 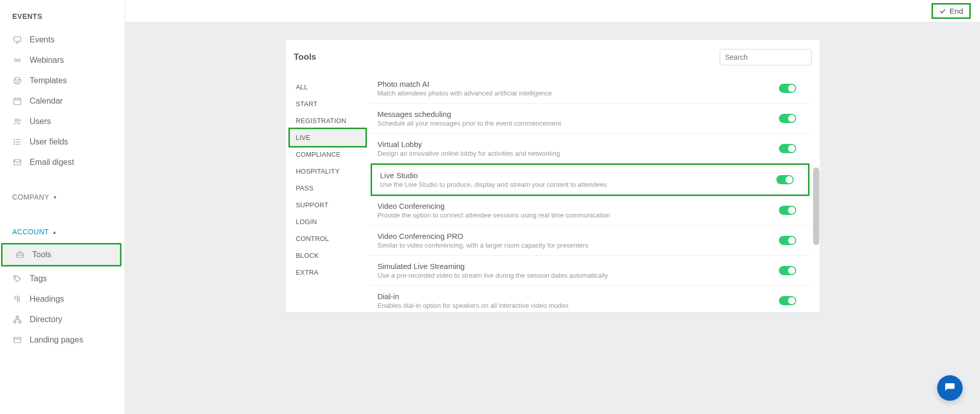 What do you see at coordinates (61, 255) in the screenshot?
I see `sidebar-item-tools: Tools` at bounding box center [61, 255].